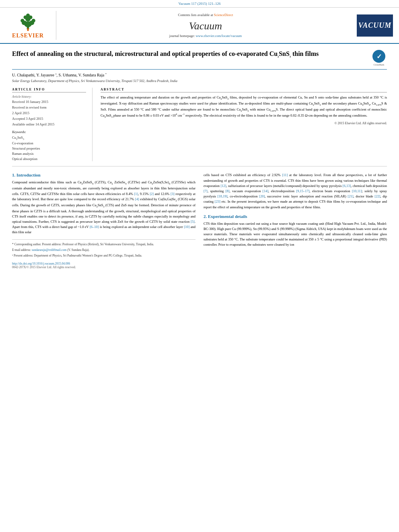  Describe the element at coordinates (104, 207) in the screenshot. I see `introduction-paragraph-1: Compound semiconductor thin films such a…` at that location.